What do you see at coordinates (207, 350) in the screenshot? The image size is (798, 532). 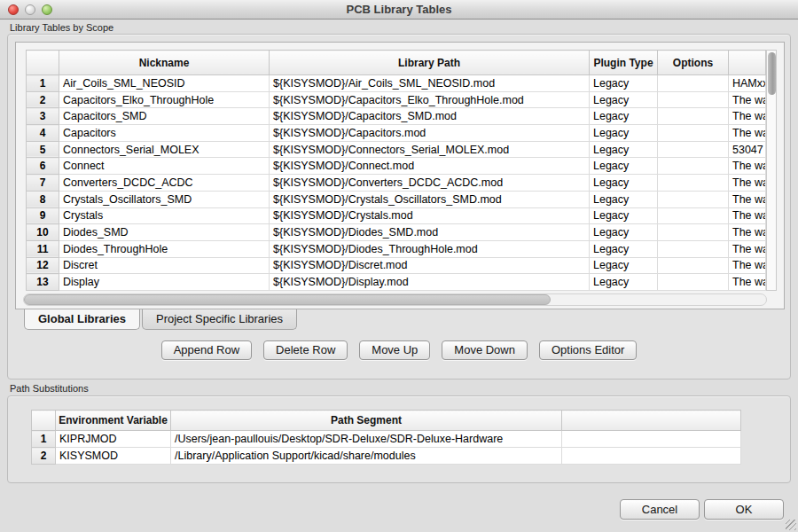 I see `append-row-button: Append Row` at bounding box center [207, 350].